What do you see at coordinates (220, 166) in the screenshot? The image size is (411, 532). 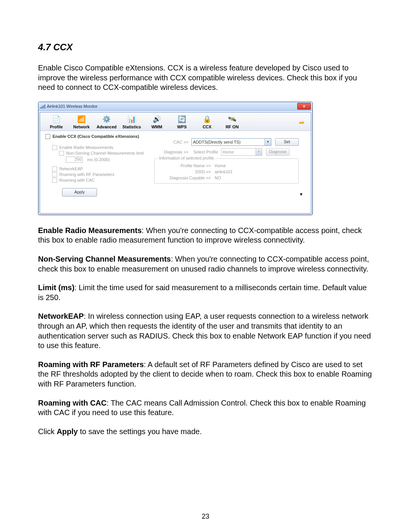 I see `profile-name-value: Home` at bounding box center [220, 166].